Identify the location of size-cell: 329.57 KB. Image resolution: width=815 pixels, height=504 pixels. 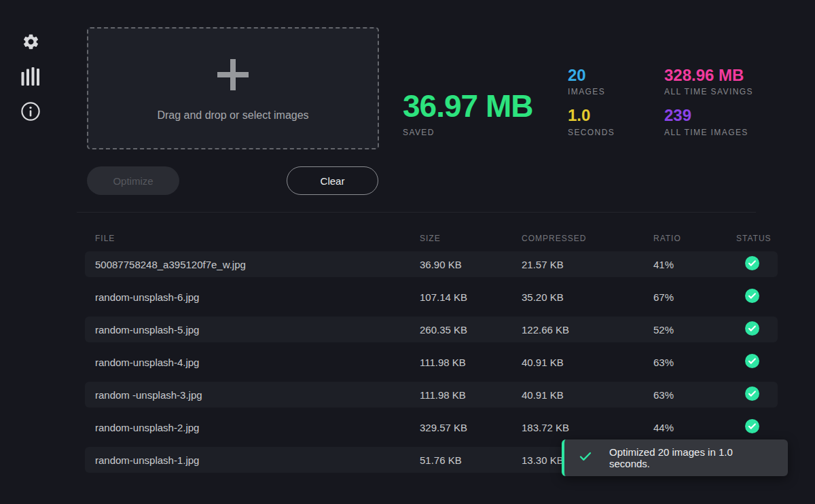
(460, 428).